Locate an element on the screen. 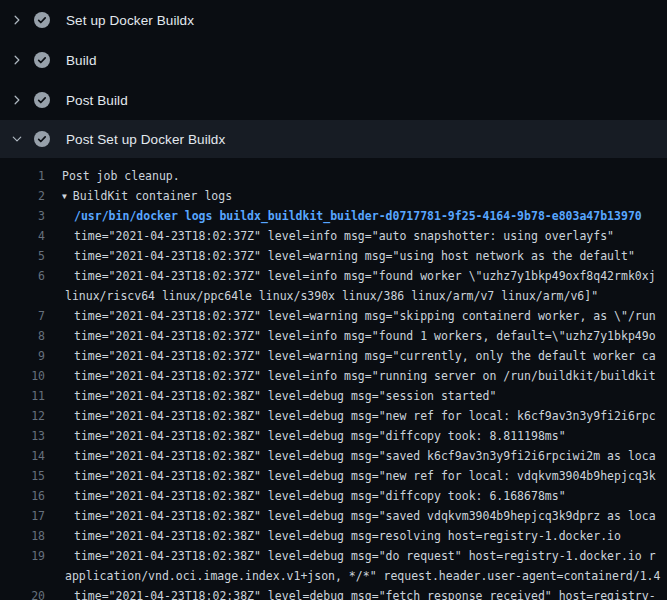 This screenshot has height=600, width=667. line-number: 12 is located at coordinates (22, 416).